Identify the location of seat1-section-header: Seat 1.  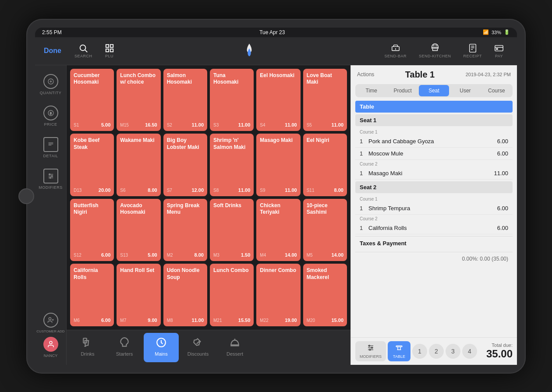
(434, 120).